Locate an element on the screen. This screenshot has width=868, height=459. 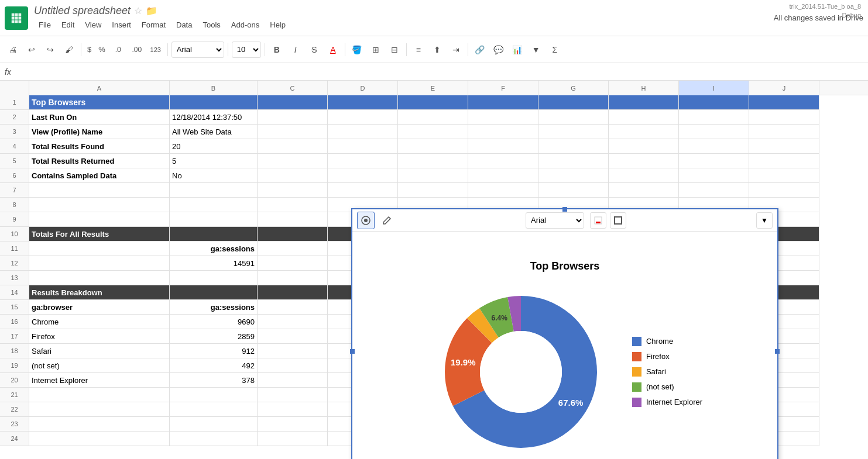
cell-r23-c is located at coordinates (293, 425).